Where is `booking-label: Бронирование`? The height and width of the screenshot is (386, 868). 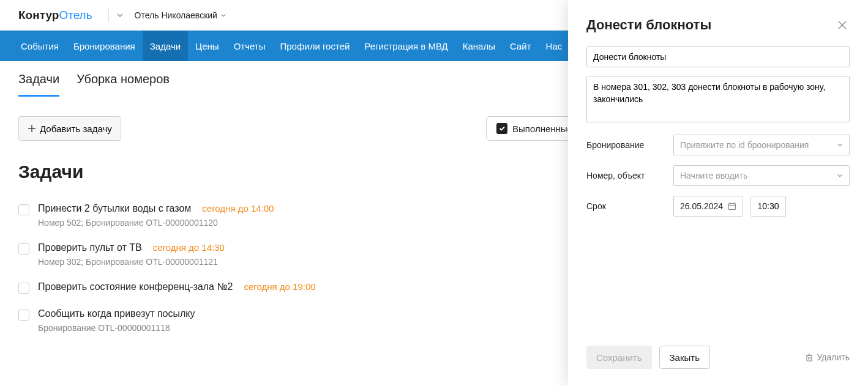 booking-label: Бронирование is located at coordinates (626, 145).